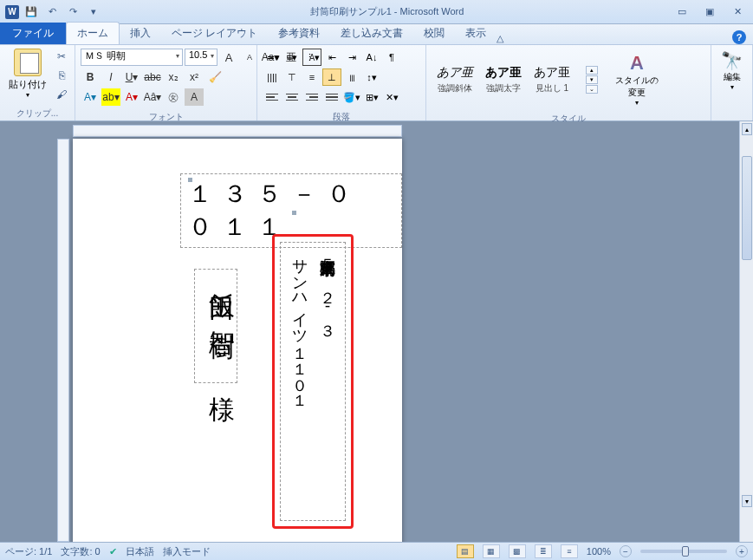  I want to click on align-center-v-icon: ≡, so click(312, 77).